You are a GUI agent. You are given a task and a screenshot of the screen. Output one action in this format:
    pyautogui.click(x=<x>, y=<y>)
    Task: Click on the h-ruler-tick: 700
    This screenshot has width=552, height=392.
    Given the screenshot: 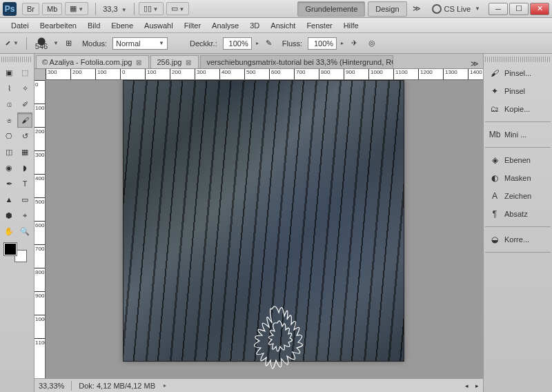 What is the action you would take?
    pyautogui.click(x=299, y=75)
    